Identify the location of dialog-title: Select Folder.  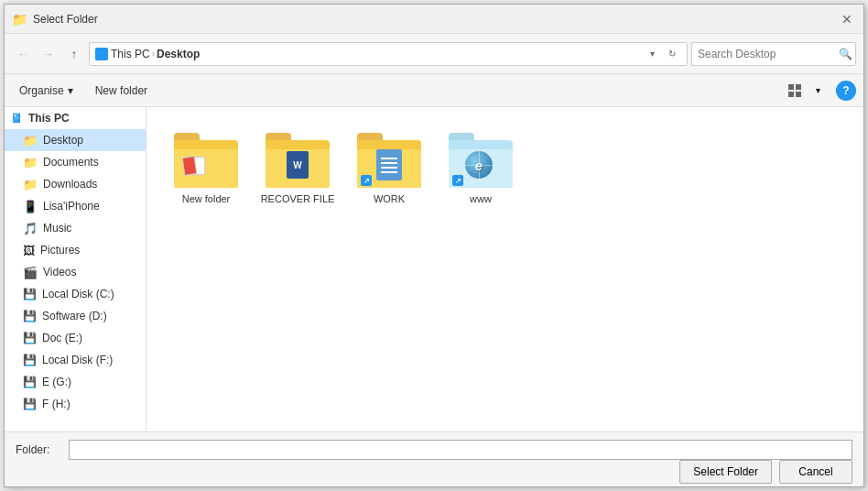
(66, 19).